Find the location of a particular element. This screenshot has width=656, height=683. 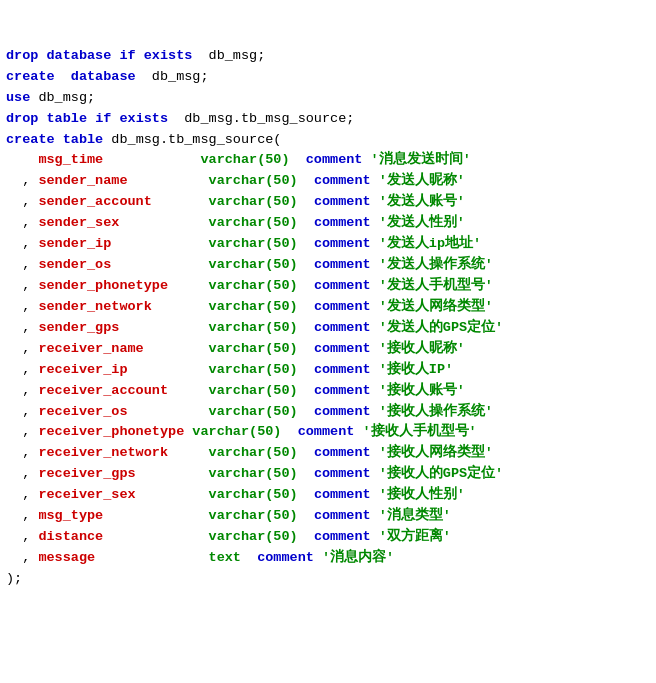

code-token: msg_type is located at coordinates (70, 516).